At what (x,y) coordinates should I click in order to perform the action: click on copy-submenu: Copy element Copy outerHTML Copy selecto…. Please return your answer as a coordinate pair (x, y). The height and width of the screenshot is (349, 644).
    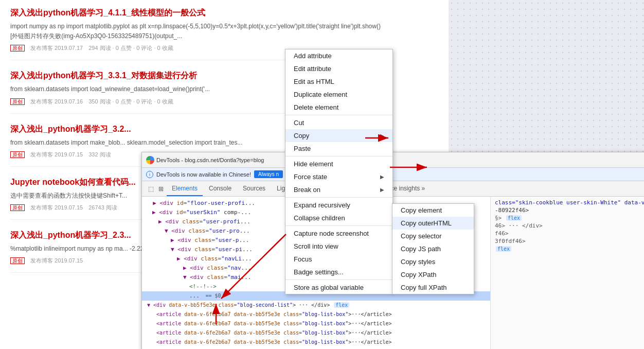
    Looking at the image, I should click on (433, 249).